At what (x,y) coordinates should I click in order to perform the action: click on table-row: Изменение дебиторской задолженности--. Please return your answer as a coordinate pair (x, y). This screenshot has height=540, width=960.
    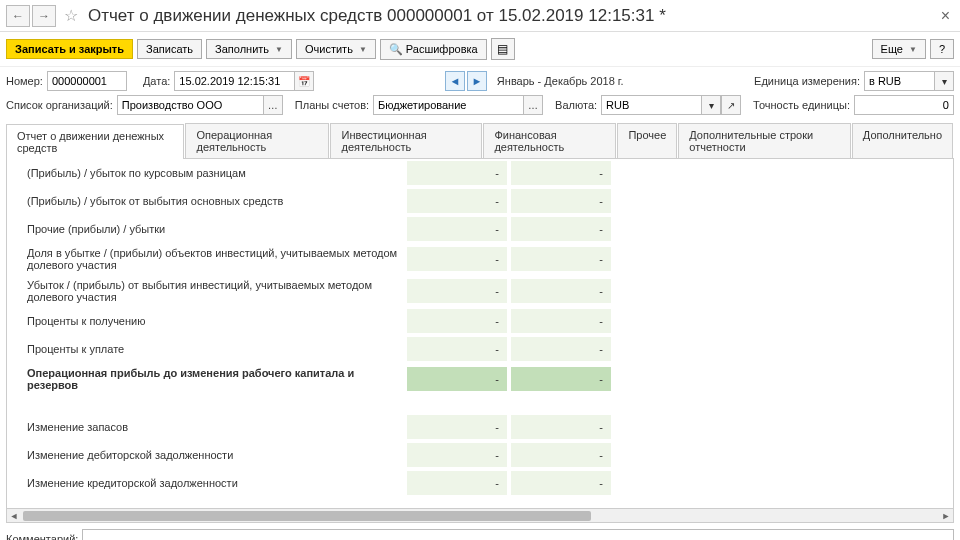
    Looking at the image, I should click on (480, 455).